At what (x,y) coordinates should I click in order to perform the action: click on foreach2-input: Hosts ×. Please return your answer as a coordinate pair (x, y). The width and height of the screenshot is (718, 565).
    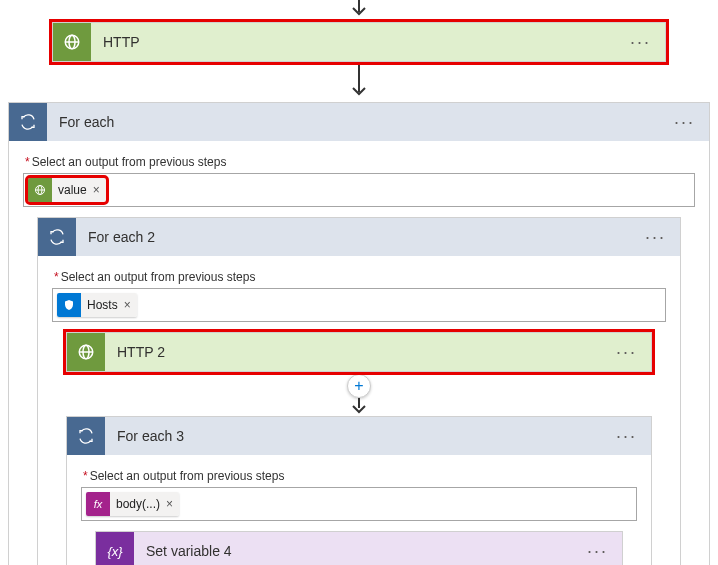
    Looking at the image, I should click on (359, 305).